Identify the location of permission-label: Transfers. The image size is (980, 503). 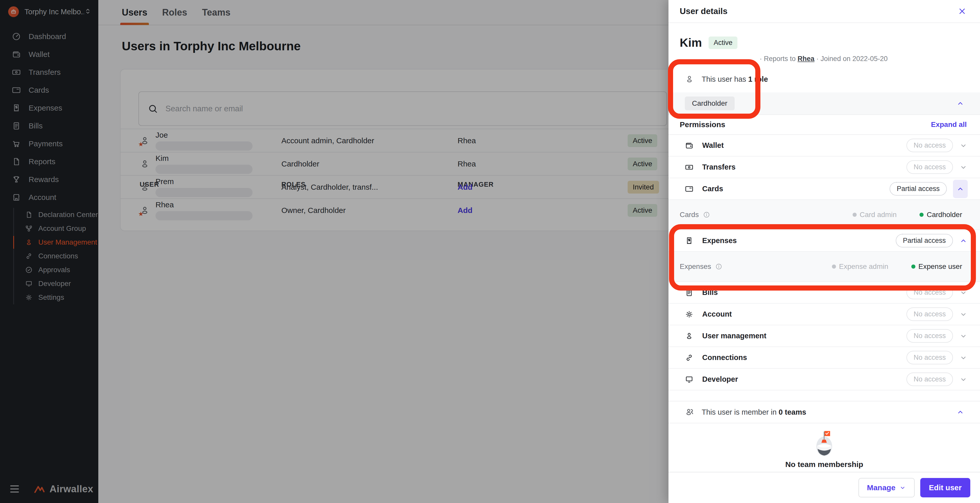
(804, 167).